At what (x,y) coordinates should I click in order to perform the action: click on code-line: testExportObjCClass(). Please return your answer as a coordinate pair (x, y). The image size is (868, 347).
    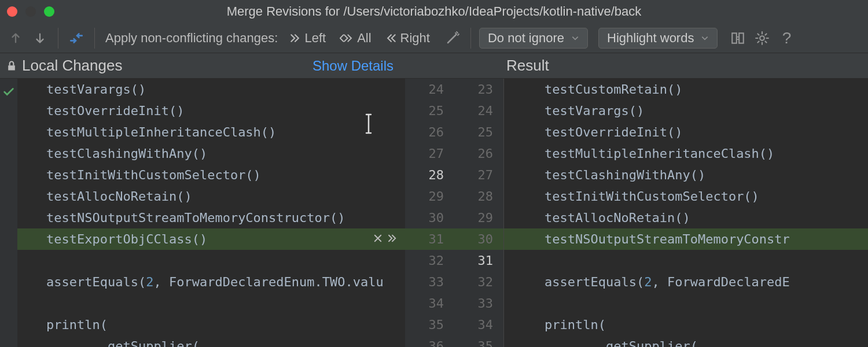
    Looking at the image, I should click on (211, 239).